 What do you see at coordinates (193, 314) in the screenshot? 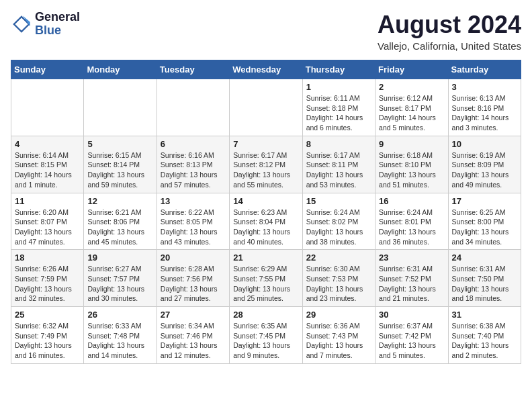
I see `day-number: 27` at bounding box center [193, 314].